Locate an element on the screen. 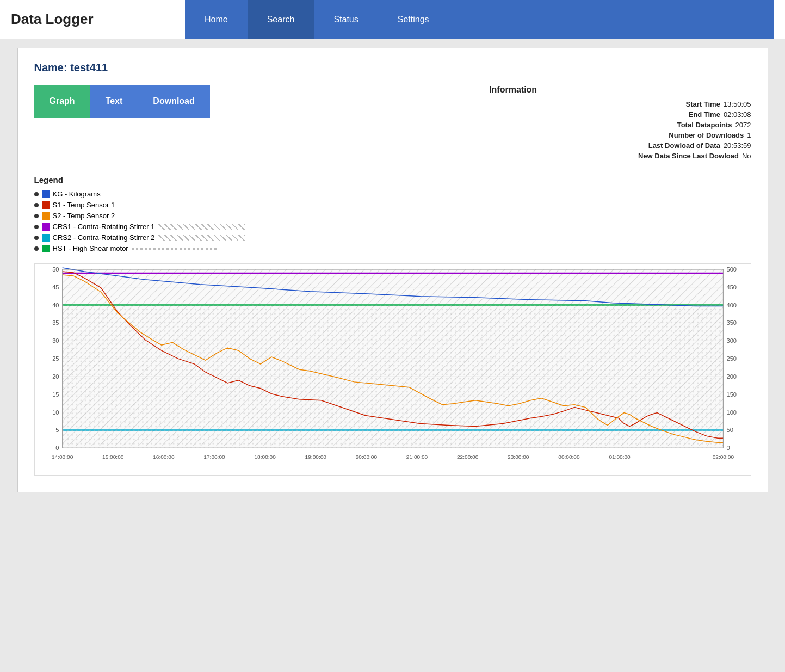 This screenshot has width=785, height=672. svg-text: 02:00:00 is located at coordinates (723, 457).